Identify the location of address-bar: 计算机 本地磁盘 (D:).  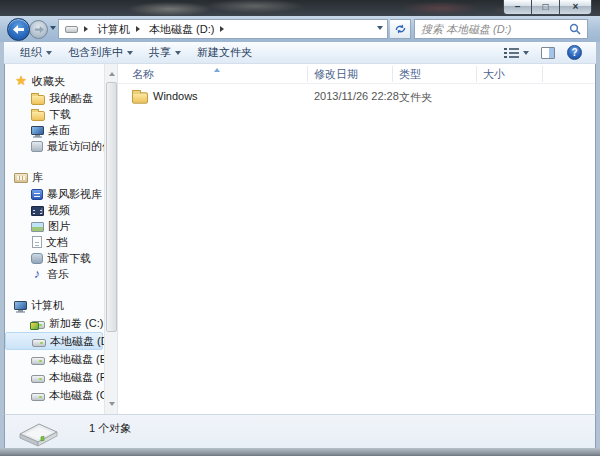
(223, 29).